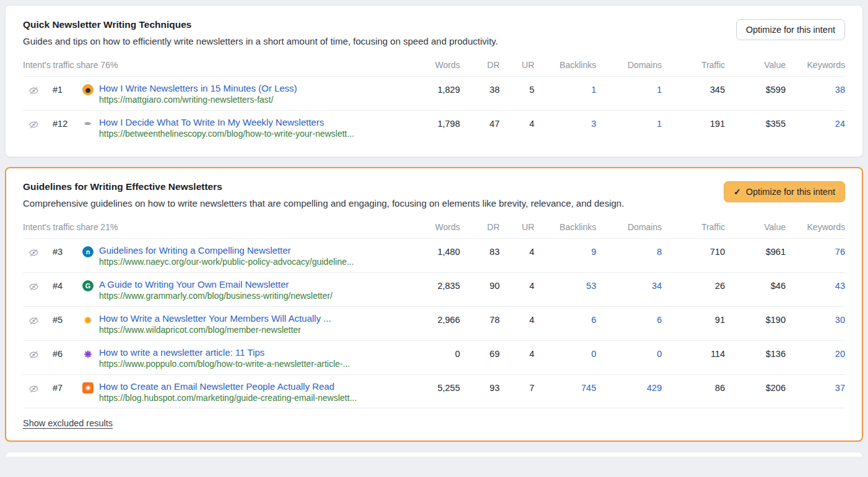 Image resolution: width=868 pixels, height=477 pixels. Describe the element at coordinates (63, 122) in the screenshot. I see `rank-label: #12` at that location.